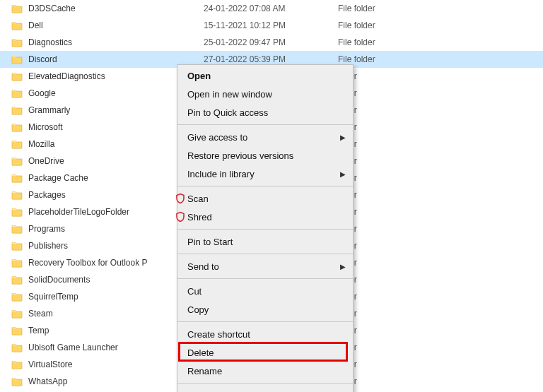  I want to click on file-date: 15-11-2021 10:12 PM, so click(271, 25).